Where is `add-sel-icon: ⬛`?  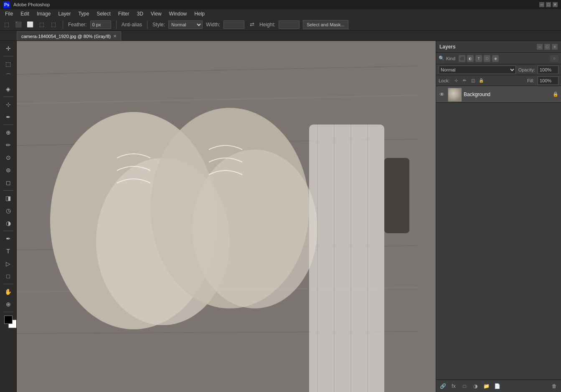 add-sel-icon: ⬛ is located at coordinates (18, 25).